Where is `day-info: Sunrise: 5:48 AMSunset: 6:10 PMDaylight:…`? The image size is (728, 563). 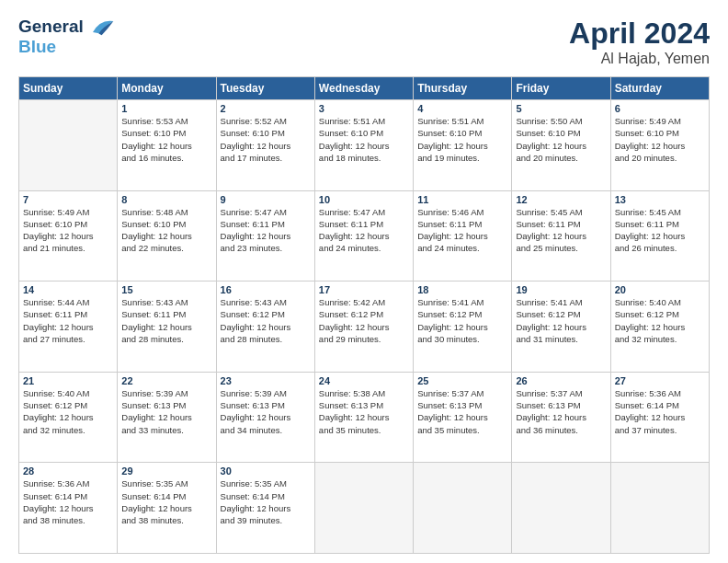 day-info: Sunrise: 5:48 AMSunset: 6:10 PMDaylight:… is located at coordinates (166, 230).